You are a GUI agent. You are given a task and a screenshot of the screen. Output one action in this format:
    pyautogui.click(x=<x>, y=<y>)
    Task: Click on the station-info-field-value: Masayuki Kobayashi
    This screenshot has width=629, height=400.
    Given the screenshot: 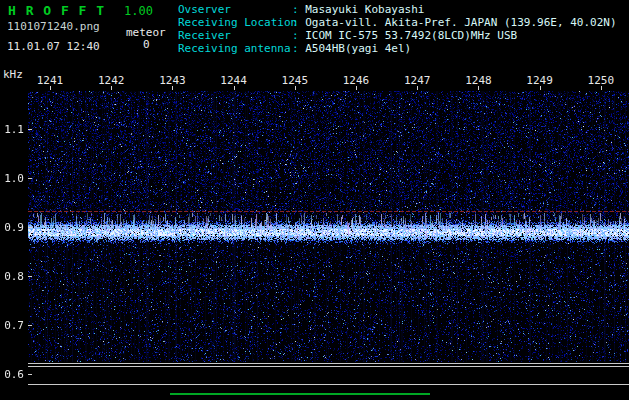 What is the action you would take?
    pyautogui.click(x=364, y=10)
    